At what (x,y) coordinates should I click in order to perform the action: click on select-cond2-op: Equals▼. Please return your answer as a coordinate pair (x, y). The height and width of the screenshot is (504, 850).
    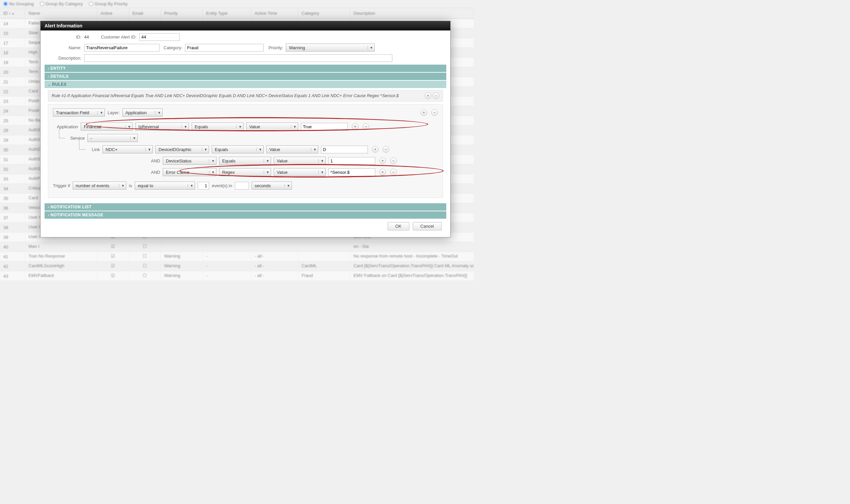
    Looking at the image, I should click on (245, 161).